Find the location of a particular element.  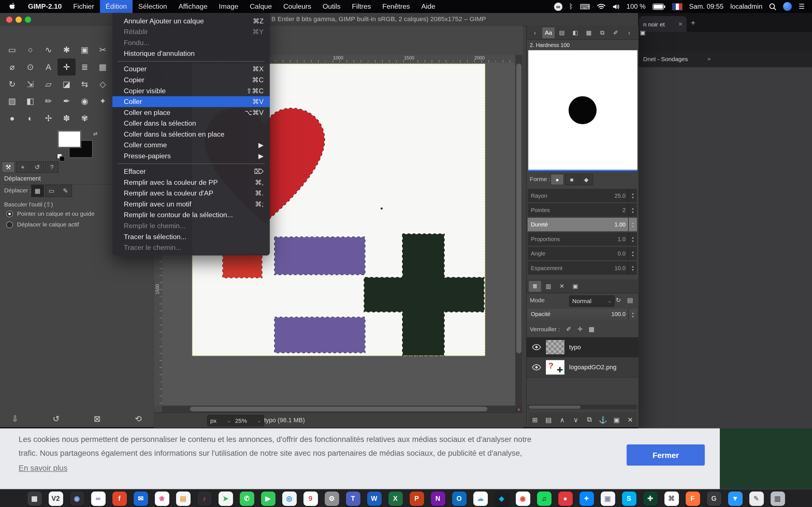

tool-button: ✒ is located at coordinates (66, 101).